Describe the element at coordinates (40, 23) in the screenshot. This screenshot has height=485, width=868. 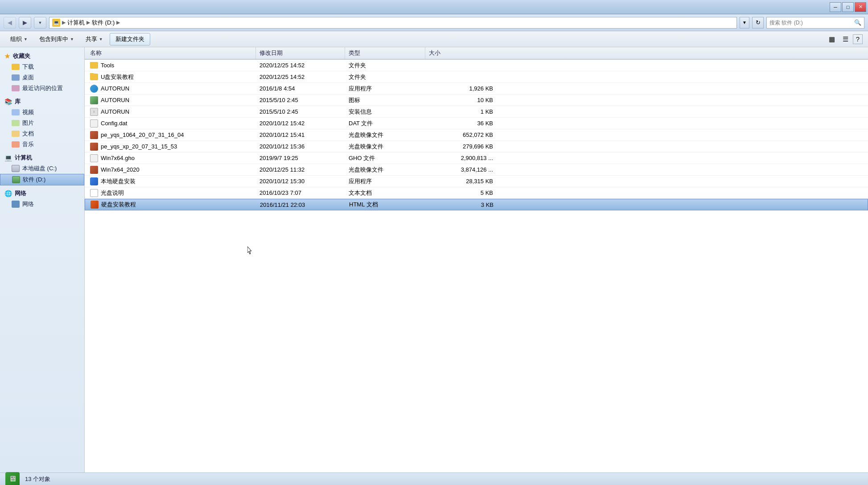
I see `recent-locations-button: ▼` at that location.